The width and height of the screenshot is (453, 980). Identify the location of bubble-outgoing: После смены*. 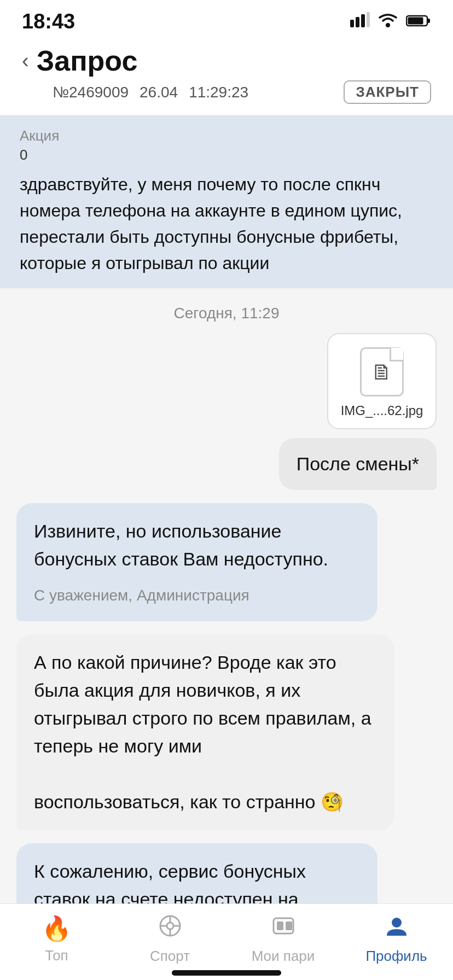
(358, 464).